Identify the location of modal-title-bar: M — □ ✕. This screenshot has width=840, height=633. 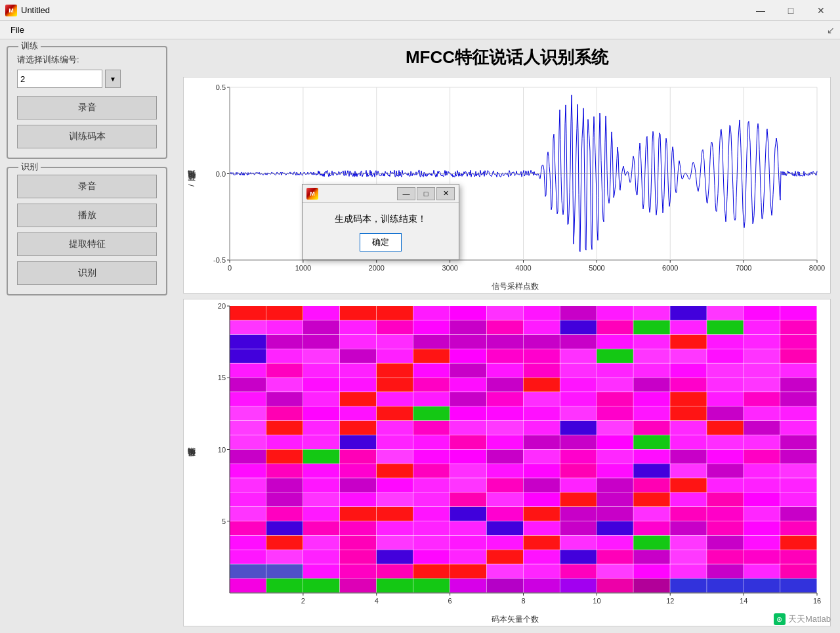
(381, 194).